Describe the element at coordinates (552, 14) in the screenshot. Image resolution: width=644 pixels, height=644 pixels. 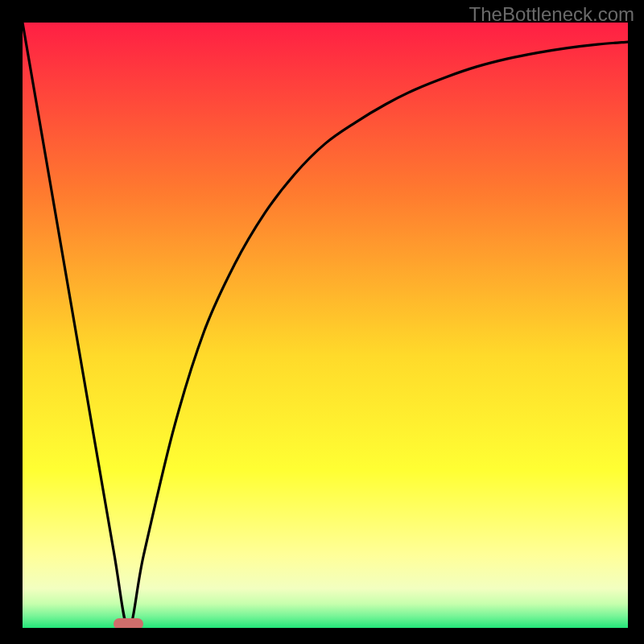
I see `watermark-text: TheBottleneck.com` at that location.